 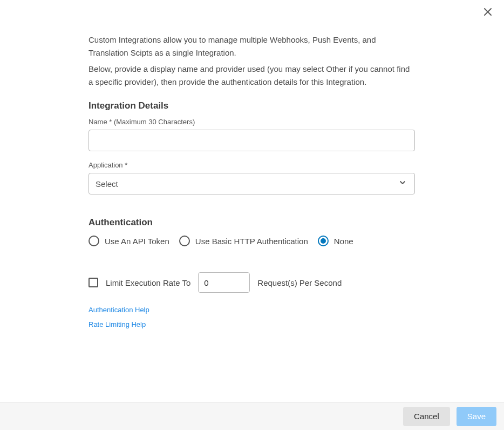 What do you see at coordinates (251, 184) in the screenshot?
I see `application-select: Select` at bounding box center [251, 184].